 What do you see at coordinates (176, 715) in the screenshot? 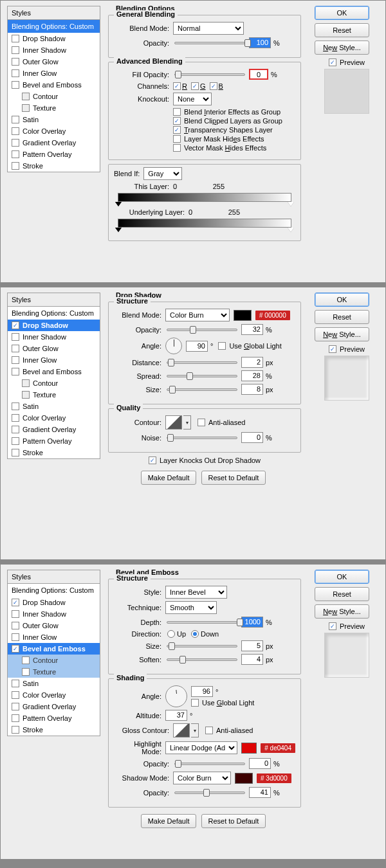
I see `altitude-input: 37` at bounding box center [176, 715].